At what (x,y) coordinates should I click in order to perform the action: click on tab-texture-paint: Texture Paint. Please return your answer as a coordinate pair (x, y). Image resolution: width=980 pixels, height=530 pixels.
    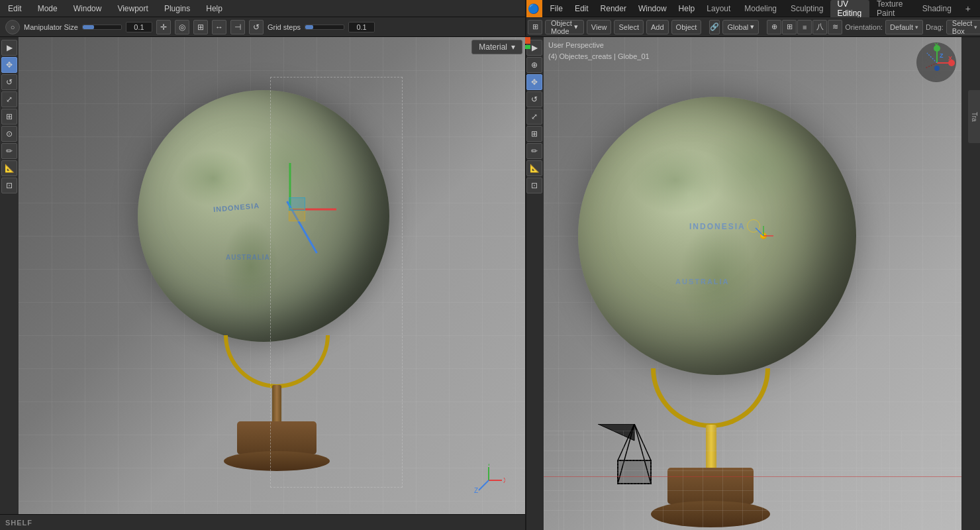
    Looking at the image, I should click on (893, 9).